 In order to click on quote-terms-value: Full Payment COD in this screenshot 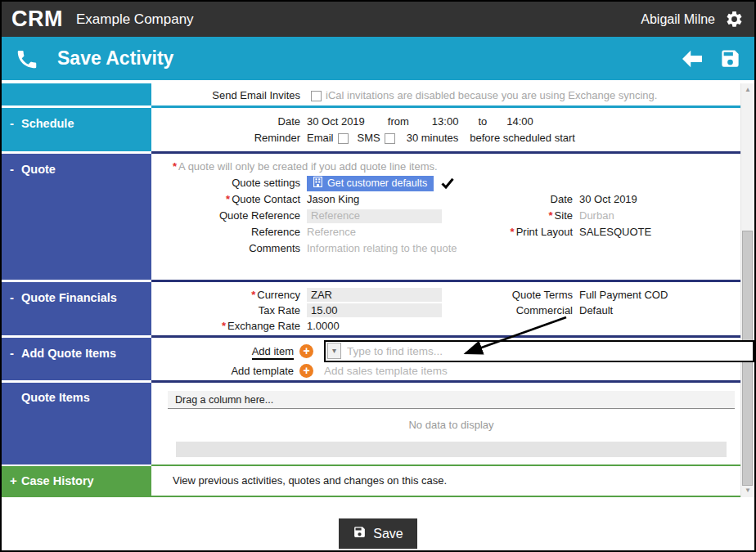, I will do `click(623, 295)`.